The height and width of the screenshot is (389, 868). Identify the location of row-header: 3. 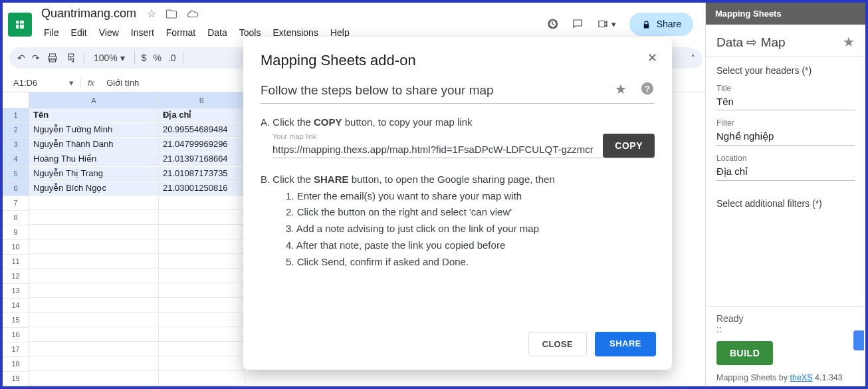
(16, 145).